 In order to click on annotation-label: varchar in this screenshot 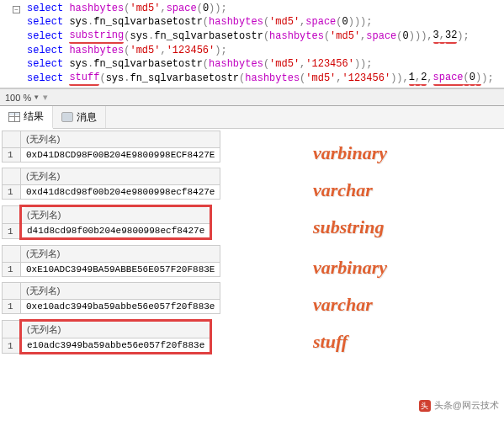, I will do `click(343, 305)`.